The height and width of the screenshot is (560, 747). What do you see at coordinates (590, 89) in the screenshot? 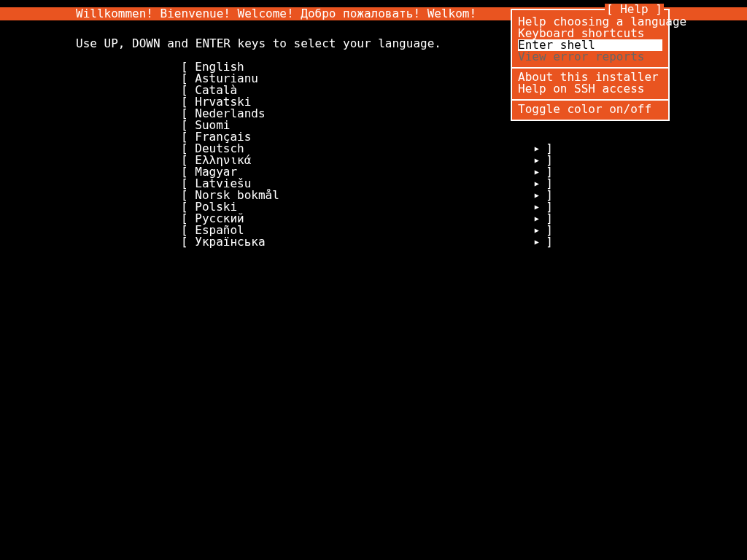
I see `help-item: Help on SSH access` at bounding box center [590, 89].